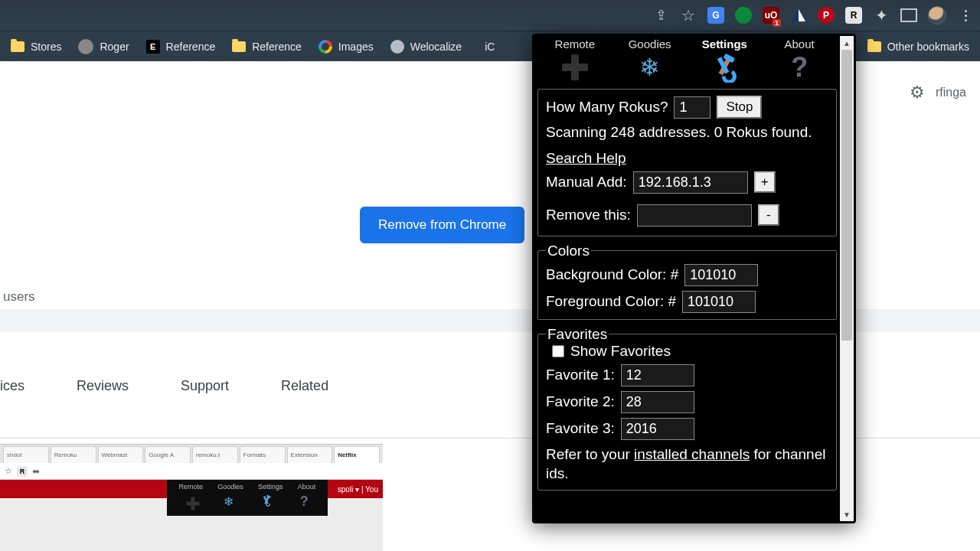 This screenshot has height=551, width=980. What do you see at coordinates (576, 44) in the screenshot?
I see `tab-label: Remote` at bounding box center [576, 44].